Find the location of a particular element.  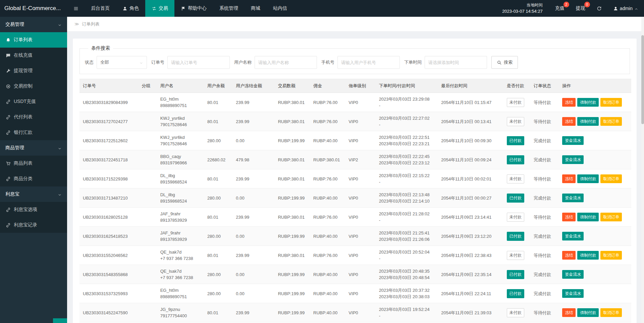

user-cell: QE_lsak7d+7 937 366 7238 is located at coordinates (180, 274).